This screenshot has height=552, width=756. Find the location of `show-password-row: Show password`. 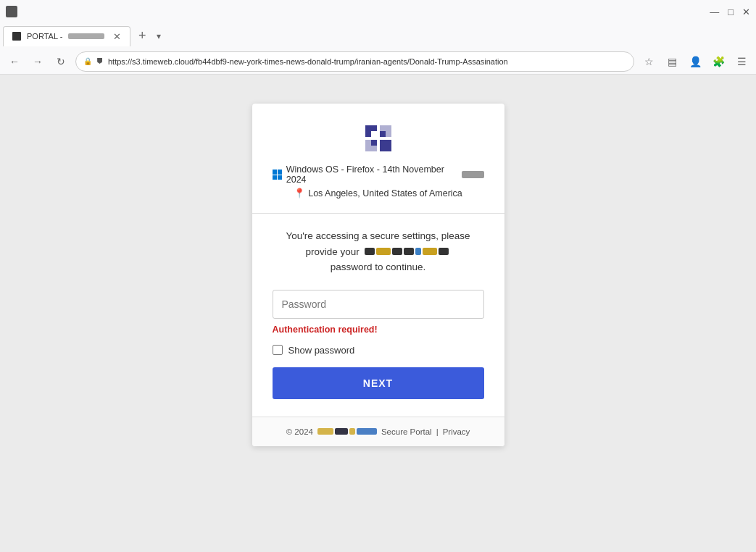

show-password-row: Show password is located at coordinates (378, 351).